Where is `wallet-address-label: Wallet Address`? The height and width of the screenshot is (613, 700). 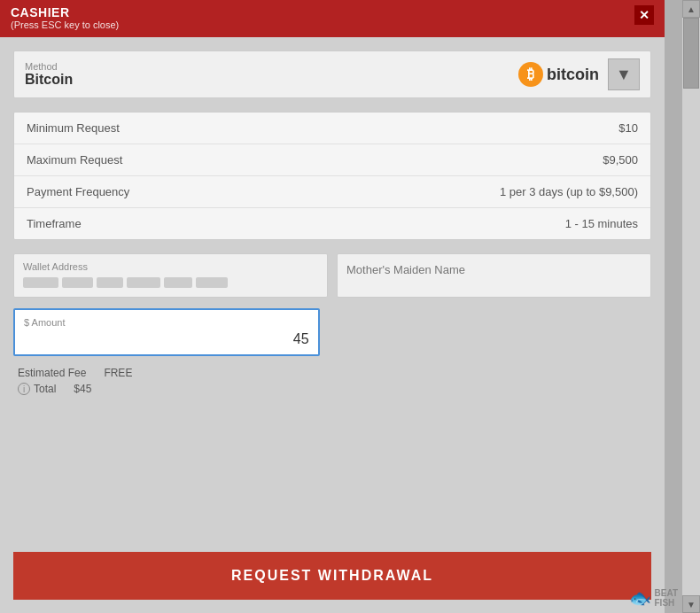
wallet-address-label: Wallet Address is located at coordinates (170, 267).